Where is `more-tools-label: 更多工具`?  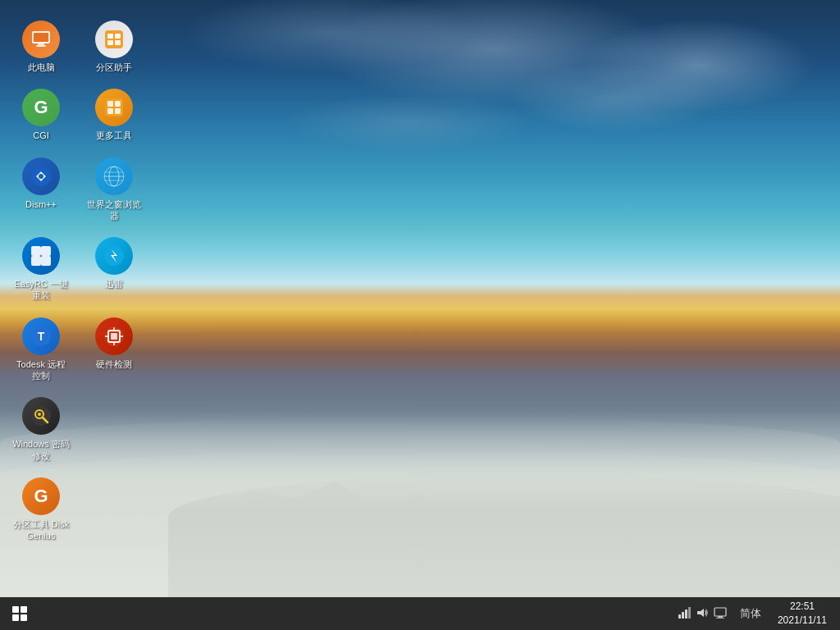
more-tools-label: 更多工具 is located at coordinates (114, 135).